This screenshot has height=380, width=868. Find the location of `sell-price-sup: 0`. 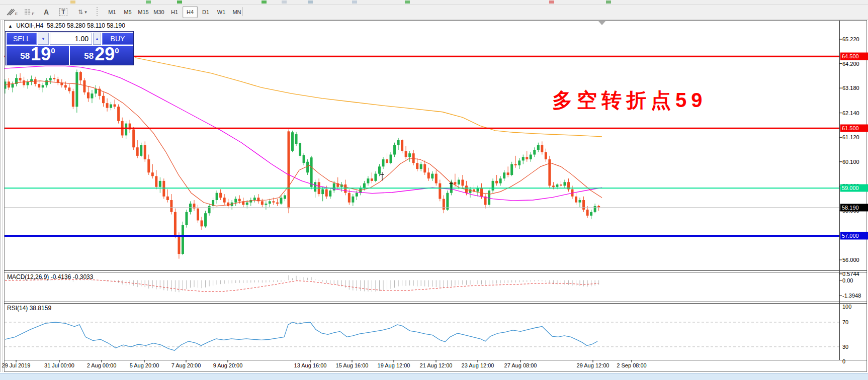

sell-price-sup: 0 is located at coordinates (53, 50).